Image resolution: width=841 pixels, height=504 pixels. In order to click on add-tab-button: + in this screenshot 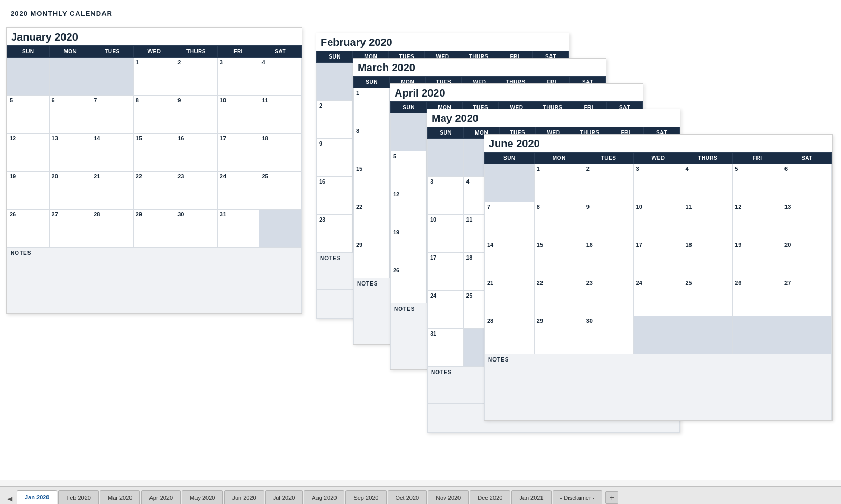, I will do `click(612, 498)`.